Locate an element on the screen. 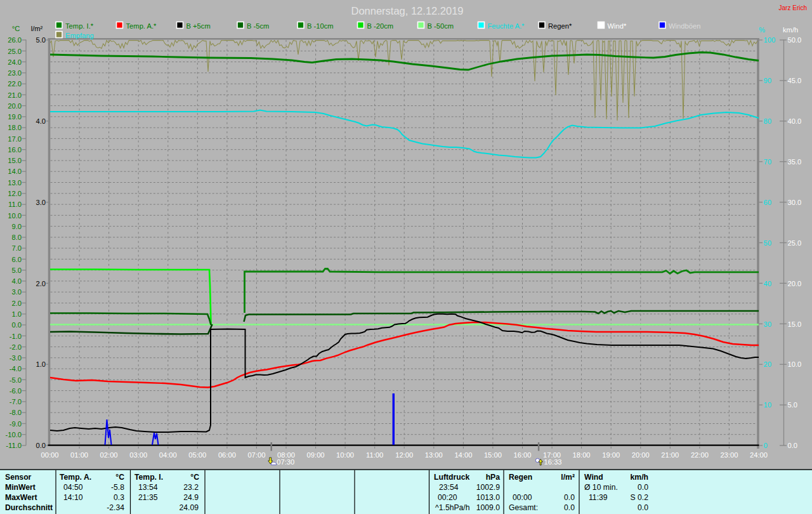 The image size is (812, 514). svg-text: Regen* is located at coordinates (560, 26).